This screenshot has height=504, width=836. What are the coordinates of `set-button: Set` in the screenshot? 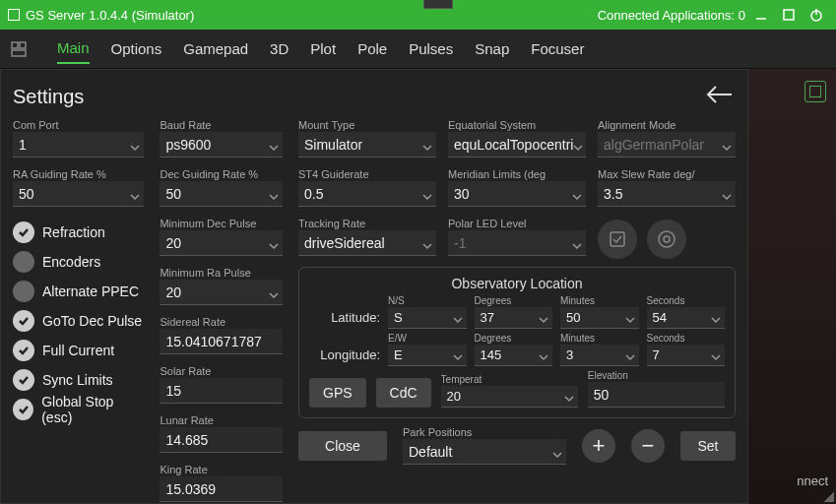 It's located at (708, 446).